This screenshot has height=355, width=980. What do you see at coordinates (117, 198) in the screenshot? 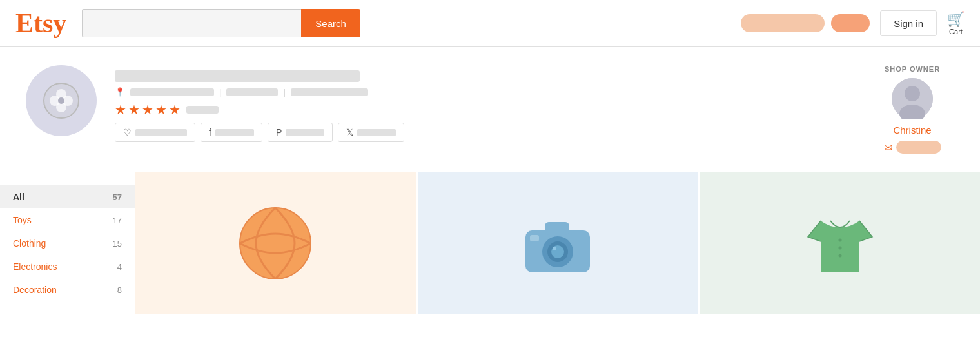
I see `sidebar-count-all: 57` at bounding box center [117, 198].